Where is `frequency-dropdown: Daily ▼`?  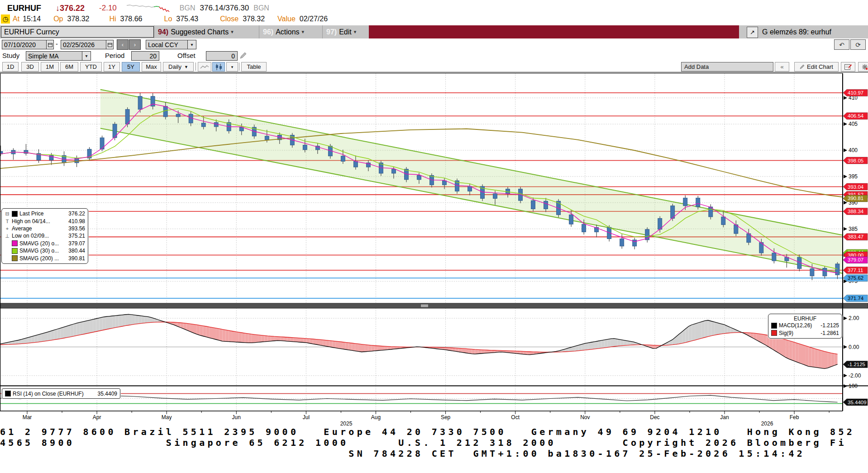 frequency-dropdown: Daily ▼ is located at coordinates (178, 67).